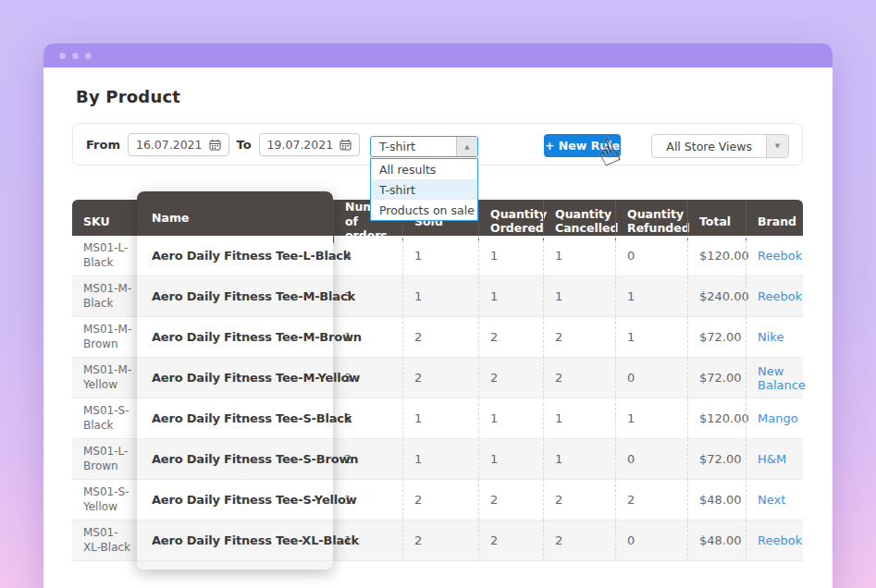  I want to click on brand-cell: H&M, so click(774, 459).